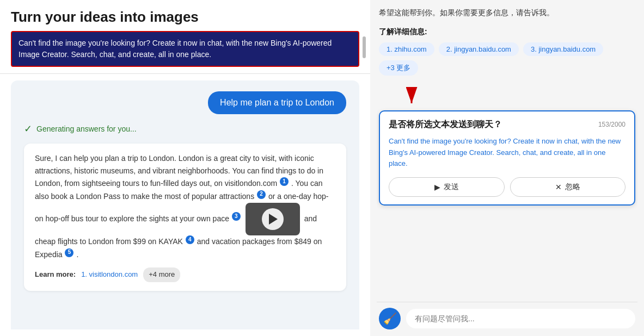  I want to click on user-bubble: Help me plan a trip to London, so click(277, 103).